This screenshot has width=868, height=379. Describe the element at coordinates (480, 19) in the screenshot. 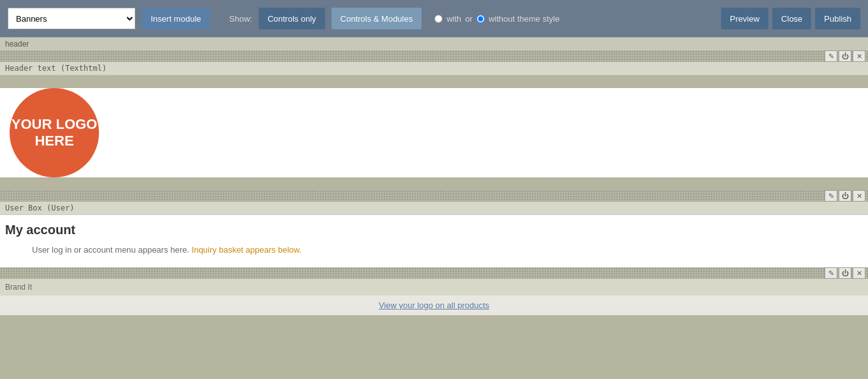

I see `radio-without` at that location.